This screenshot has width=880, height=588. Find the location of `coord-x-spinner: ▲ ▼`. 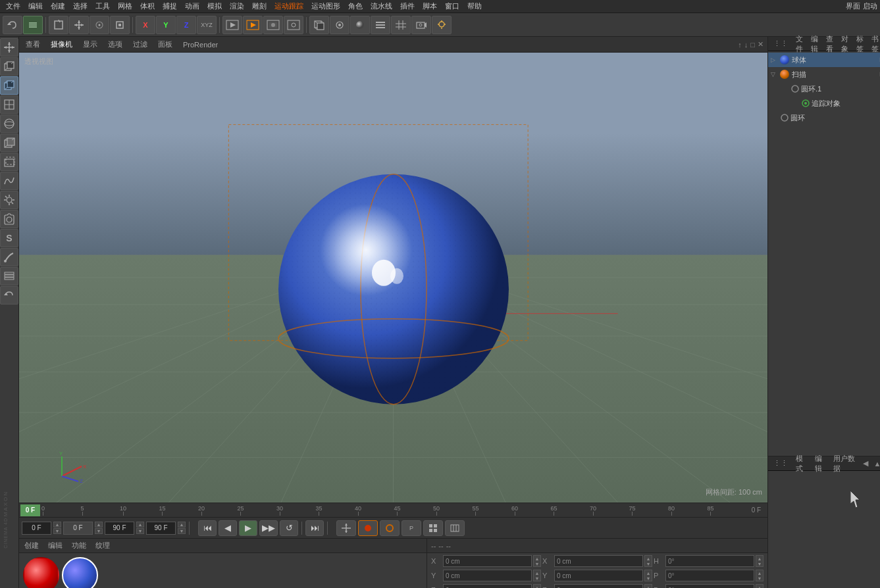

coord-x-spinner: ▲ ▼ is located at coordinates (537, 561).